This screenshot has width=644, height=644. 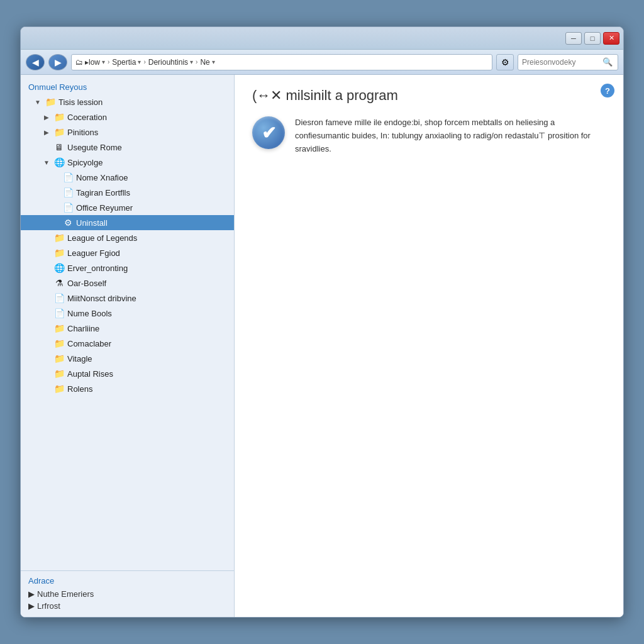 What do you see at coordinates (68, 208) in the screenshot?
I see `doc-icon-6: 📄` at bounding box center [68, 208].